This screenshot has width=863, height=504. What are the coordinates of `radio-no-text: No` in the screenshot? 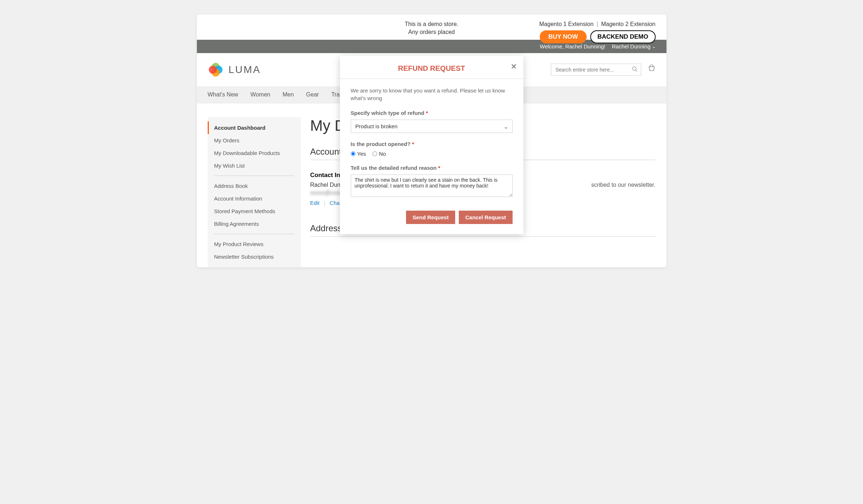 It's located at (382, 154).